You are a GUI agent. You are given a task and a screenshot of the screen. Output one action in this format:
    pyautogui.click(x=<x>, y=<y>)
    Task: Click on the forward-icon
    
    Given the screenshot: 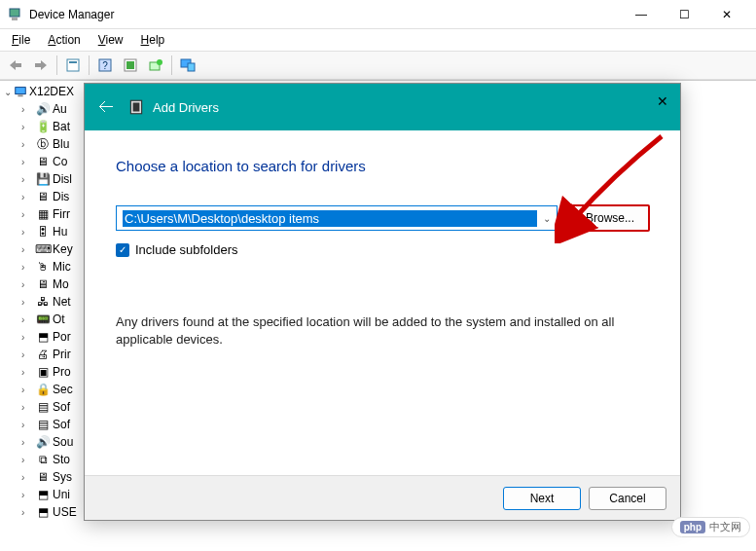 What is the action you would take?
    pyautogui.click(x=41, y=65)
    